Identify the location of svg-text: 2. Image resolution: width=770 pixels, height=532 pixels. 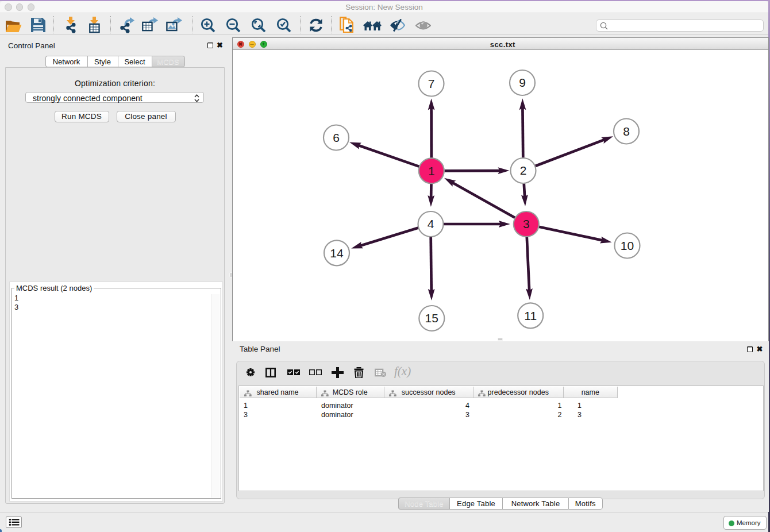
(523, 170).